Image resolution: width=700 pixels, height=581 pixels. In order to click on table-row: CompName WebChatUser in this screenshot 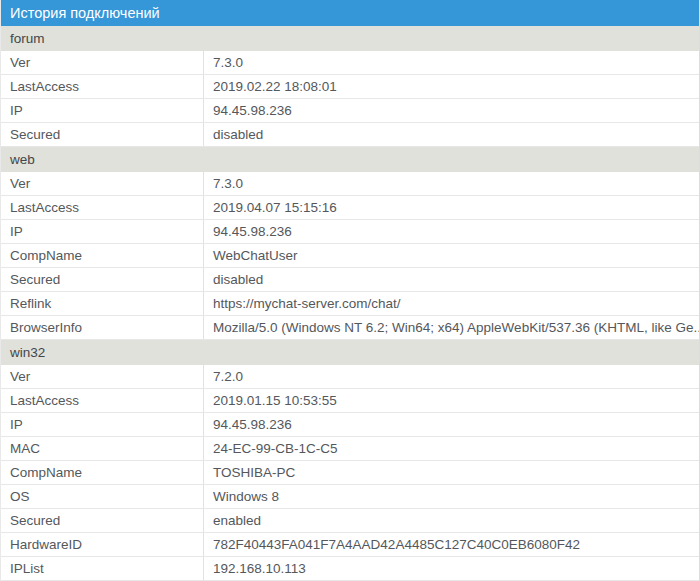, I will do `click(350, 256)`.